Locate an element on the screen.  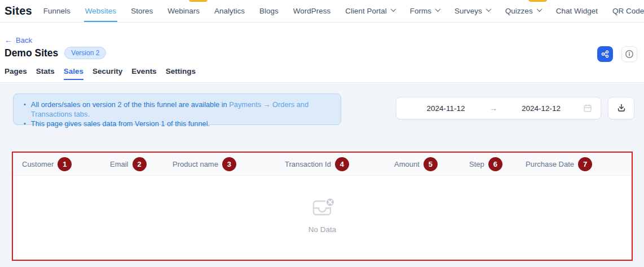
nav-item-surveys: Surveys is located at coordinates (473, 11).